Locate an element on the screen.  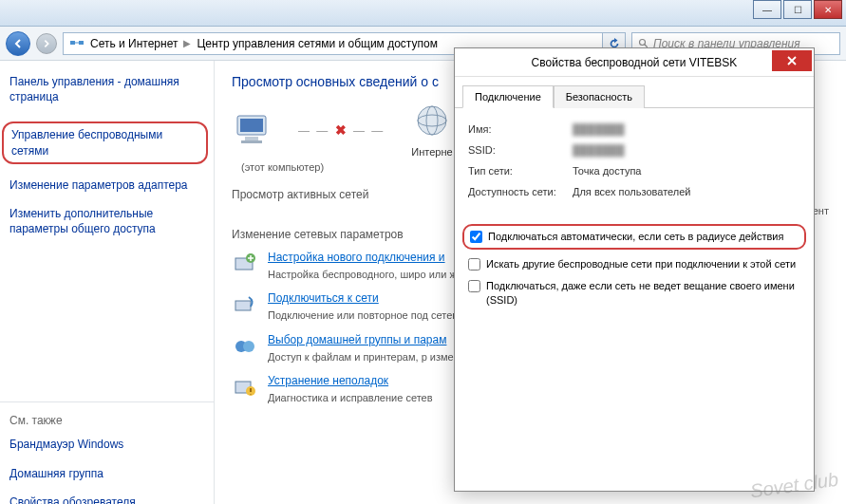
tab-security: Безопасность is located at coordinates (599, 97).